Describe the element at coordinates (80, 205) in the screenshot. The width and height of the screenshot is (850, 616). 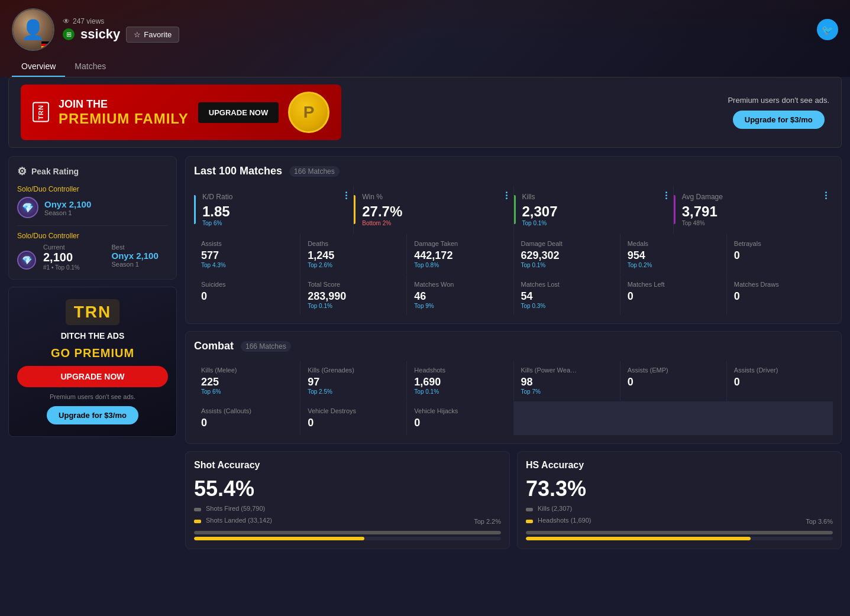
I see `rank-value: 2,100` at that location.